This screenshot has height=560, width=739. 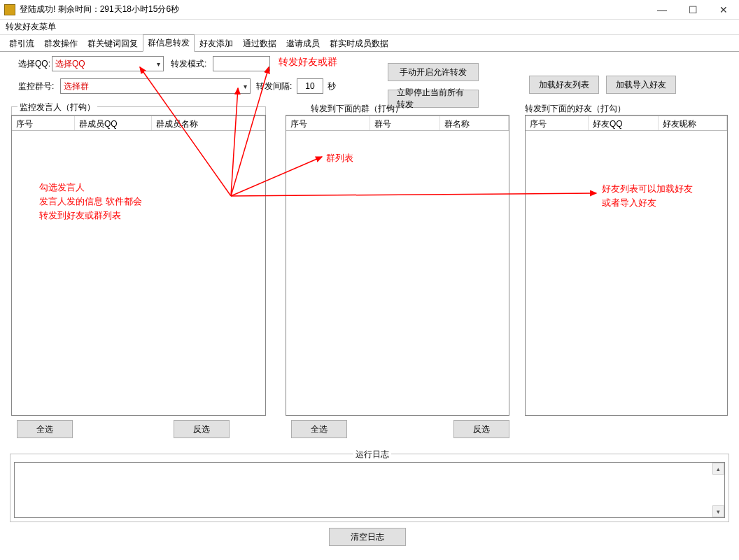 What do you see at coordinates (76, 87) in the screenshot?
I see `monitor-group-value: 选择群` at bounding box center [76, 87].